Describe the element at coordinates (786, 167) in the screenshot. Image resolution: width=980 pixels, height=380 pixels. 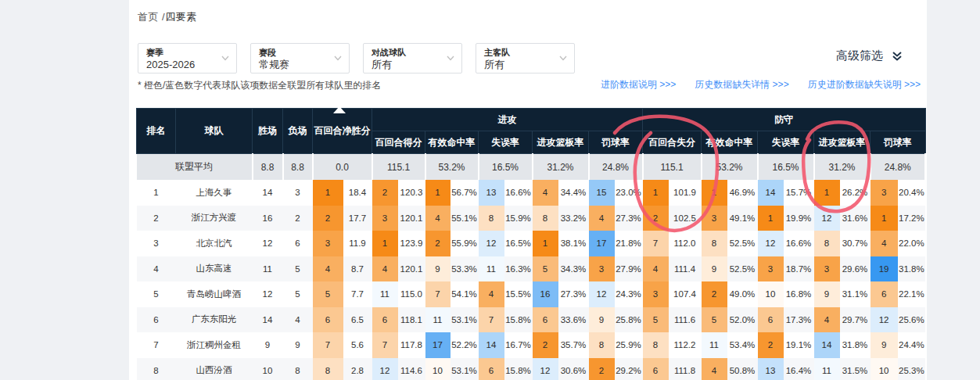
I see `league-average-value: 16.5%` at that location.